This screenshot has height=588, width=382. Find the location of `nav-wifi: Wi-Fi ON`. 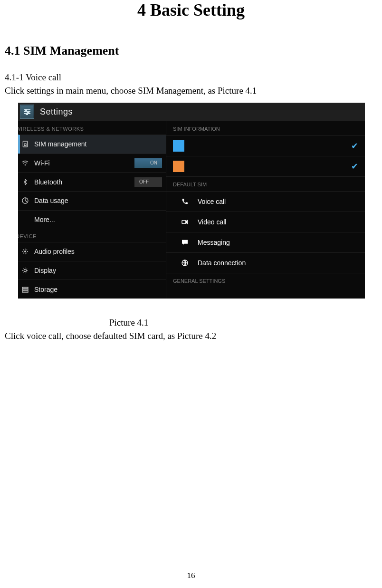

nav-wifi: Wi-Fi ON is located at coordinates (92, 163).